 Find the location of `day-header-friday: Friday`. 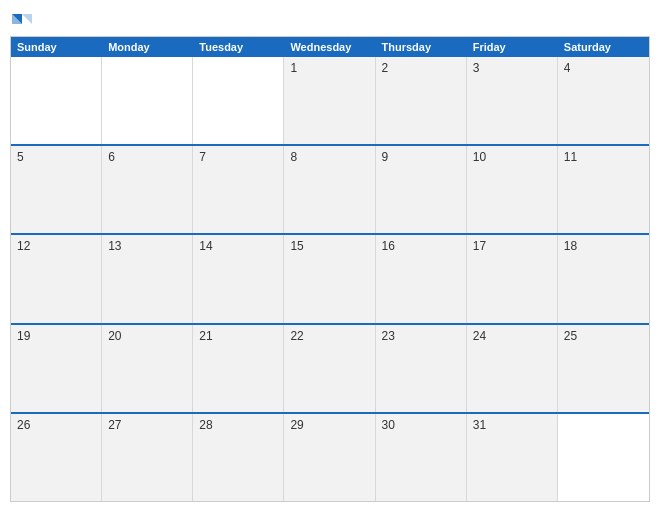

day-header-friday: Friday is located at coordinates (512, 47).